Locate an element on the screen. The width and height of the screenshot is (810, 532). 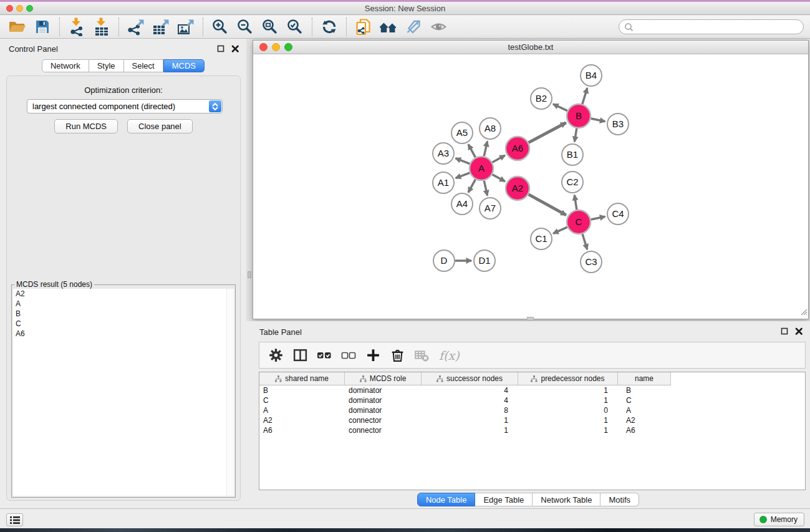
graph-node: B3 is located at coordinates (618, 124).